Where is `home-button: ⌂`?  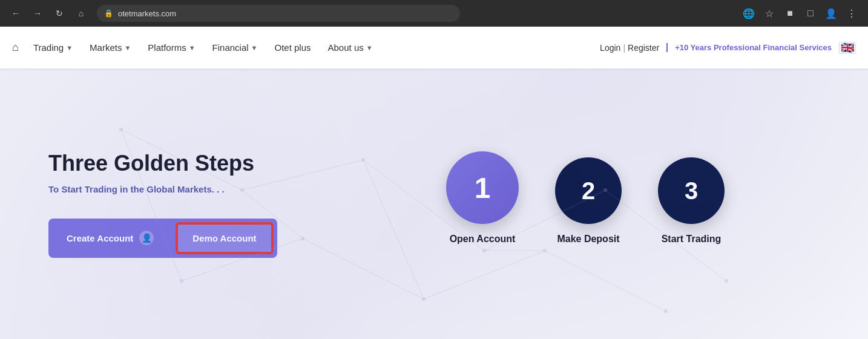 home-button: ⌂ is located at coordinates (81, 13).